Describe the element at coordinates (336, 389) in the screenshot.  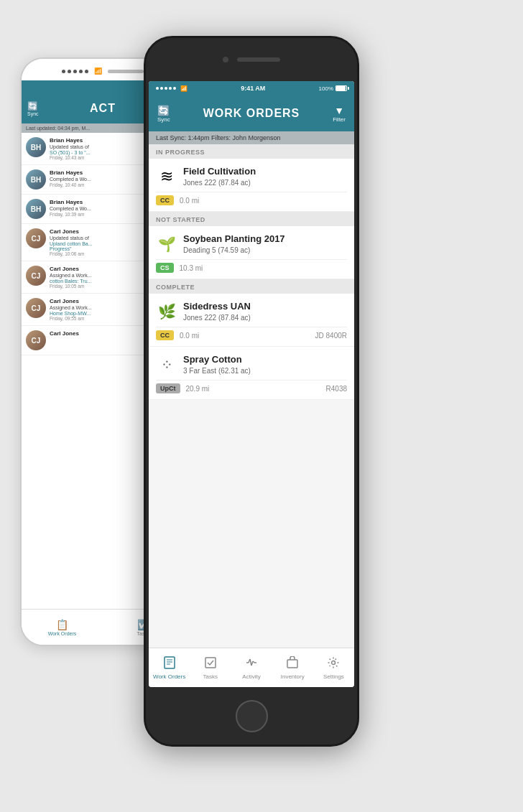
I see `card-equipment: R4038` at that location.